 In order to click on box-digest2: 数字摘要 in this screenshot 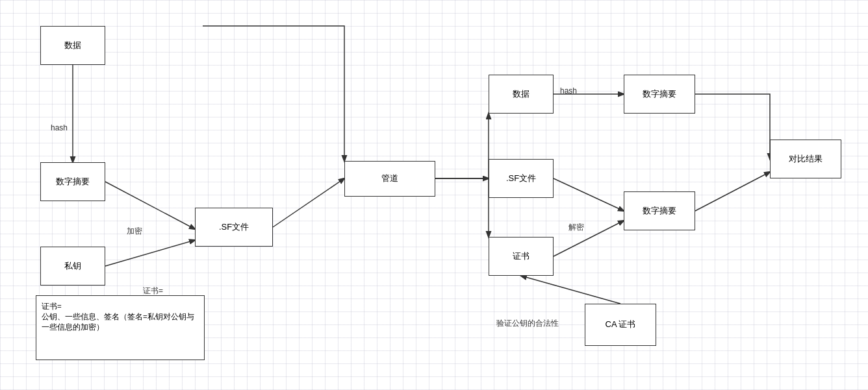, I will do `click(659, 94)`.